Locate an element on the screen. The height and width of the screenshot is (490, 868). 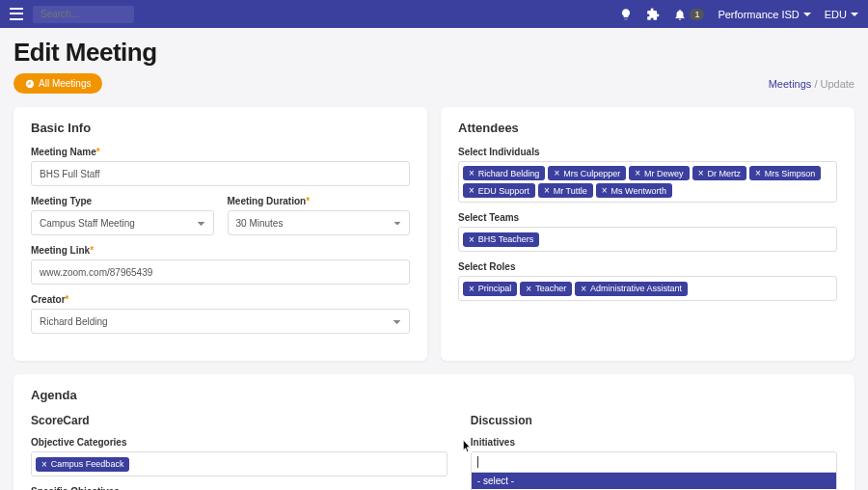
chip: Principal is located at coordinates (490, 289).